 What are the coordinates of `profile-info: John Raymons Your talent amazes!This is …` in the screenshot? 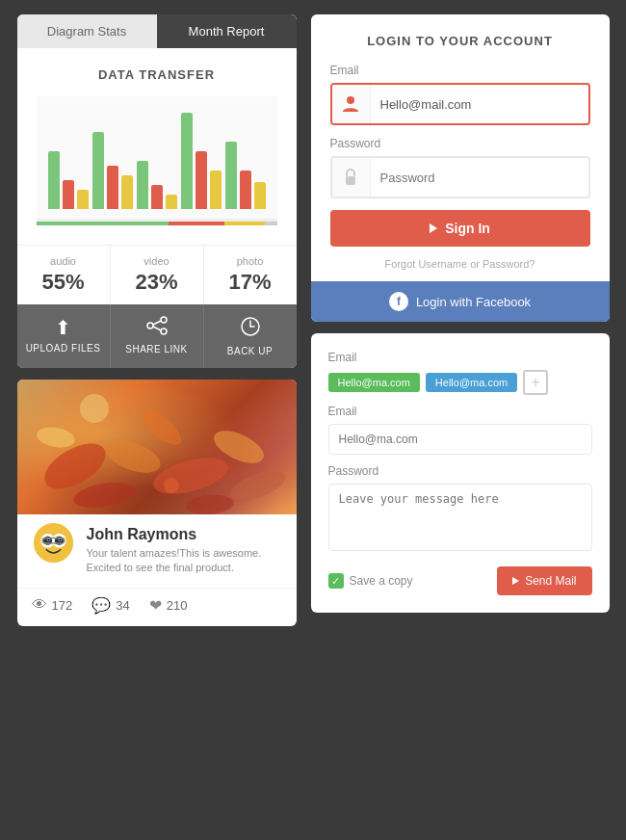 It's located at (157, 551).